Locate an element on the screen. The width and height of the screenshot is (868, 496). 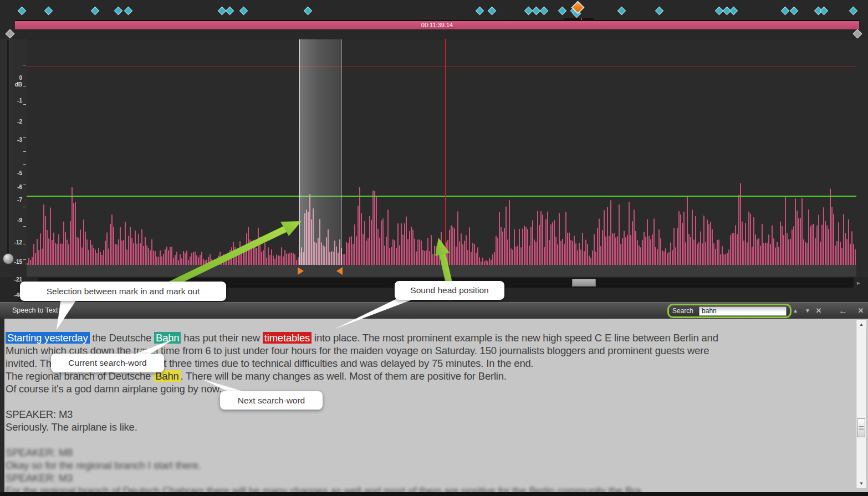
back-icon: ← is located at coordinates (843, 311).